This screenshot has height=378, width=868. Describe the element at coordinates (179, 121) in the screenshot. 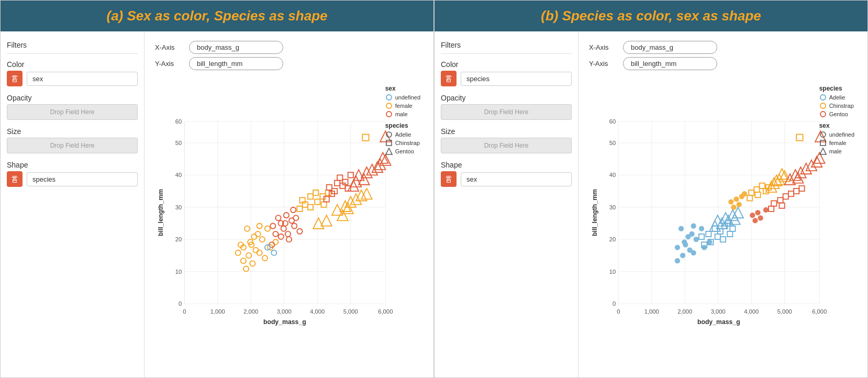

I see `svg-text: 60` at that location.